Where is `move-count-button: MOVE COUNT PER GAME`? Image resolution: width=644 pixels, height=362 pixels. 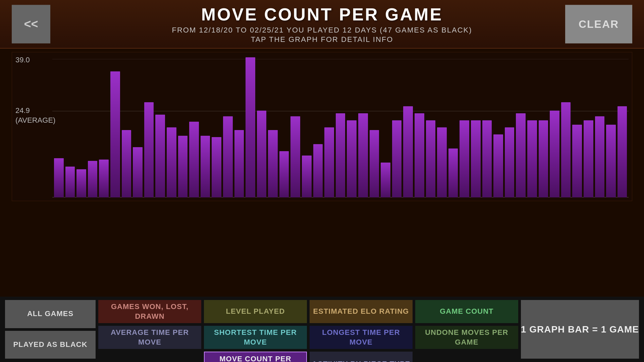 move-count-button: MOVE COUNT PER GAME is located at coordinates (256, 357).